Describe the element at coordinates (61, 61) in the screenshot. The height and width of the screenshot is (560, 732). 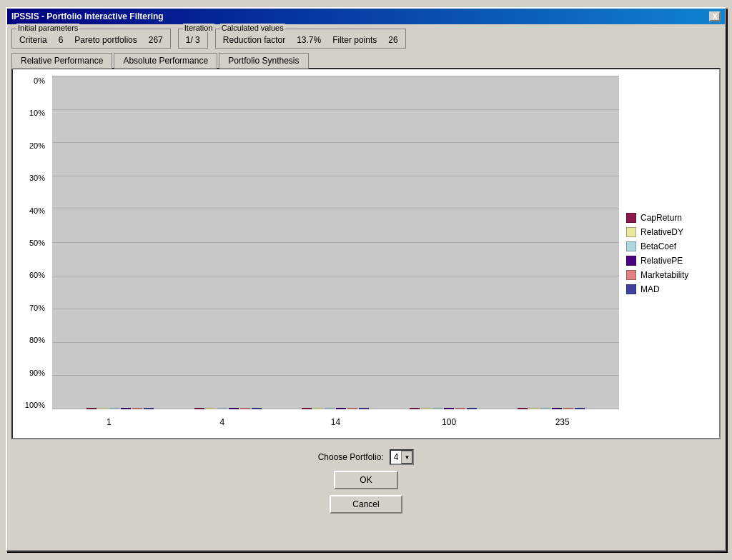
I see `tab-relative-performance: Relative Performance` at that location.